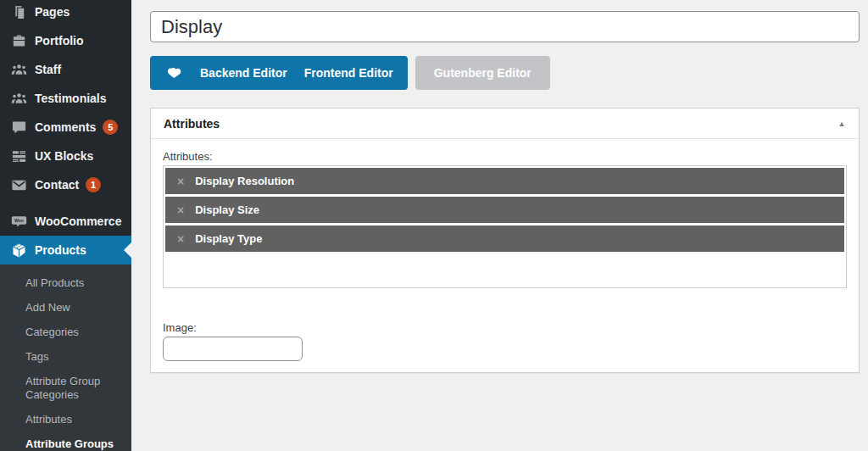 The height and width of the screenshot is (451, 868). I want to click on sidebar-item-pages: Pages, so click(66, 14).